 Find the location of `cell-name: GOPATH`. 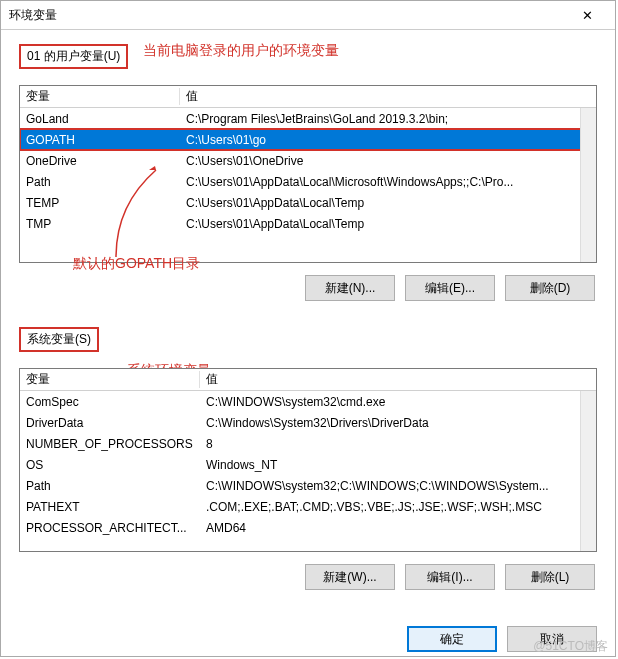

cell-name: GOPATH is located at coordinates (100, 140).